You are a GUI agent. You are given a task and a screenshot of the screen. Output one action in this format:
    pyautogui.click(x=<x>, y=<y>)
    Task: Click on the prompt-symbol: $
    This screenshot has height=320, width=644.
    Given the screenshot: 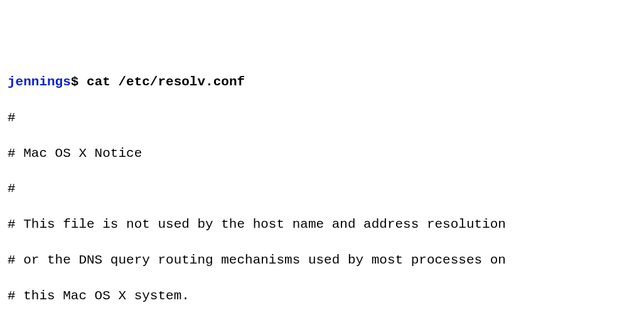 What is the action you would take?
    pyautogui.click(x=75, y=82)
    